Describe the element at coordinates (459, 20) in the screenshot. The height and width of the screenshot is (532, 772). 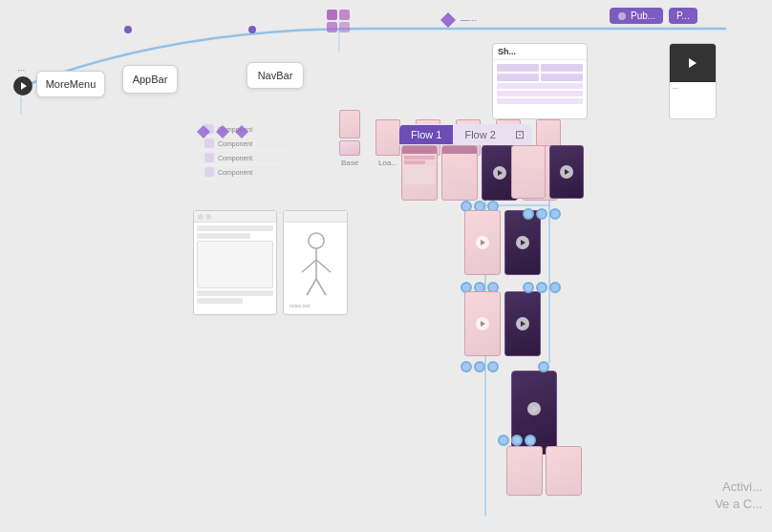
I see `top-icons-area: —···` at that location.